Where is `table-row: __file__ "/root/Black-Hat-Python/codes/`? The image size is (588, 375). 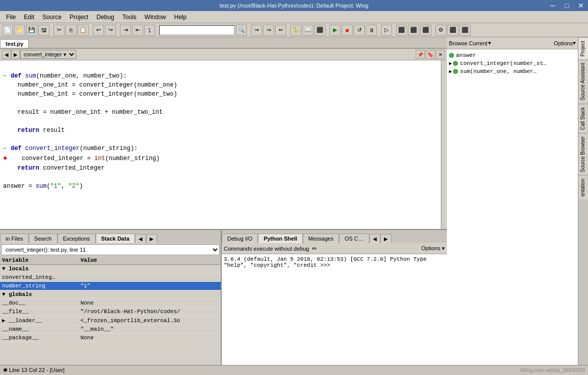
table-row: __file__ "/root/Black-Hat-Python/codes/ is located at coordinates (110, 312).